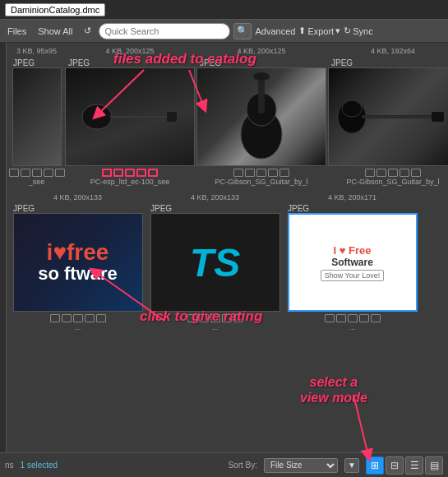 The width and height of the screenshot is (448, 477). What do you see at coordinates (404, 173) in the screenshot?
I see `star-4-g3` at bounding box center [404, 173].